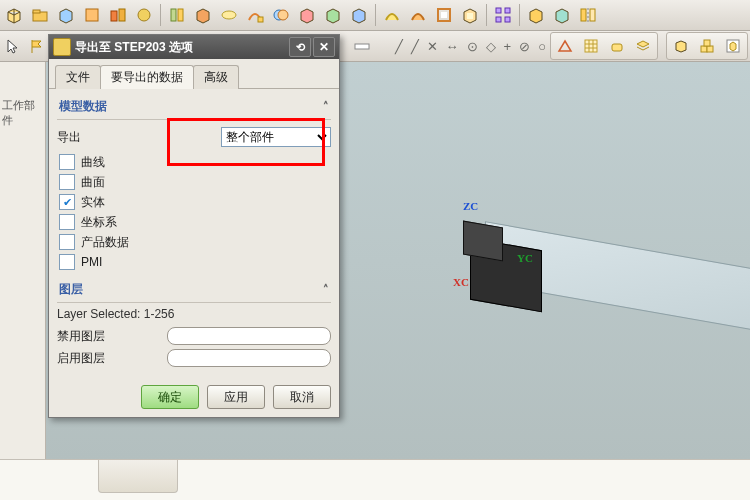 The height and width of the screenshot is (500, 750). What do you see at coordinates (324, 47) in the screenshot?
I see `dialog-close-button: ✕` at bounding box center [324, 47].